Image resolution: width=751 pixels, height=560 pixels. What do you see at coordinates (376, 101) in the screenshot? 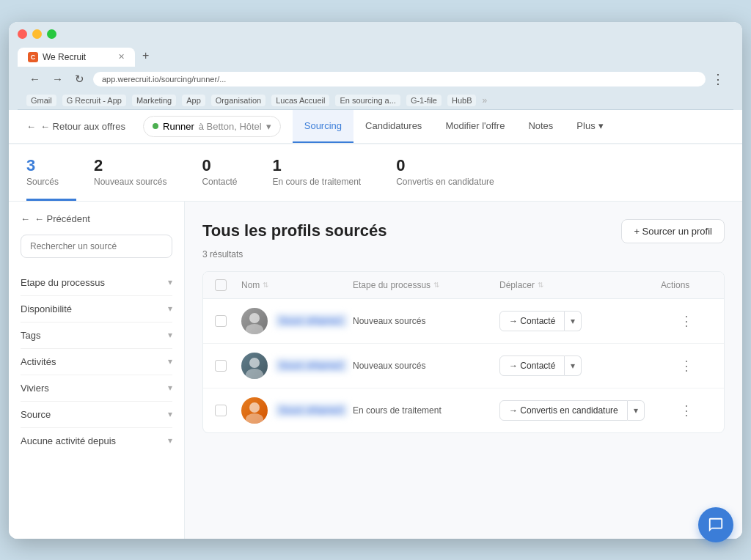
I see `bookmarks-bar: Gmail G Recruit - App Marketing App Orga…` at bounding box center [376, 101].